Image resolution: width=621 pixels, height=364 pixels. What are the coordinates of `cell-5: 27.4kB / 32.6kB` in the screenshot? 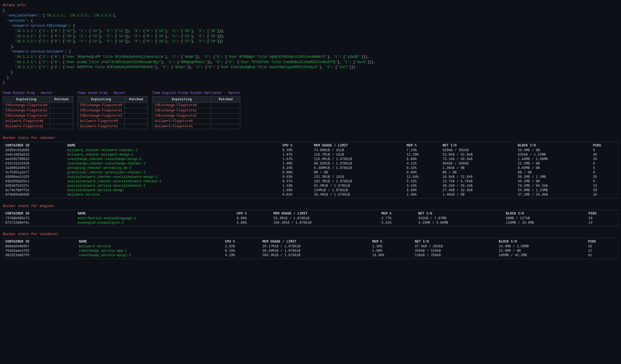 It's located at (478, 190).